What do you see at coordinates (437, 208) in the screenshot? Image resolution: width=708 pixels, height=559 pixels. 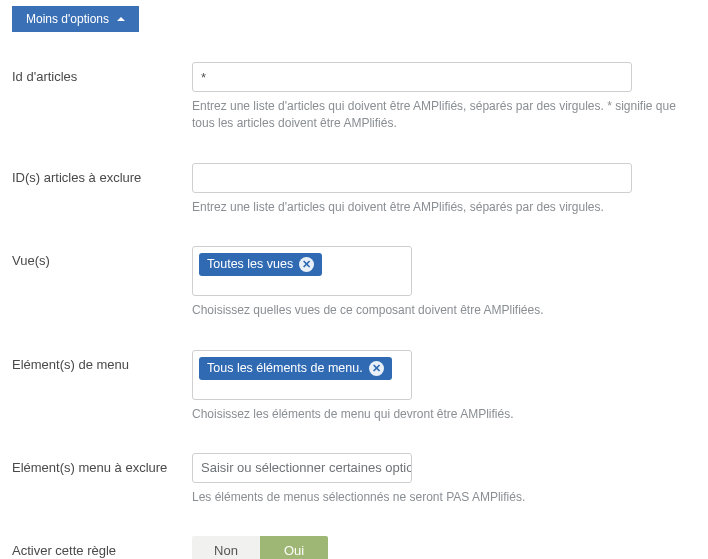 I see `hint-exclude-ids: Entrez une liste d'articles qui doivent …` at bounding box center [437, 208].